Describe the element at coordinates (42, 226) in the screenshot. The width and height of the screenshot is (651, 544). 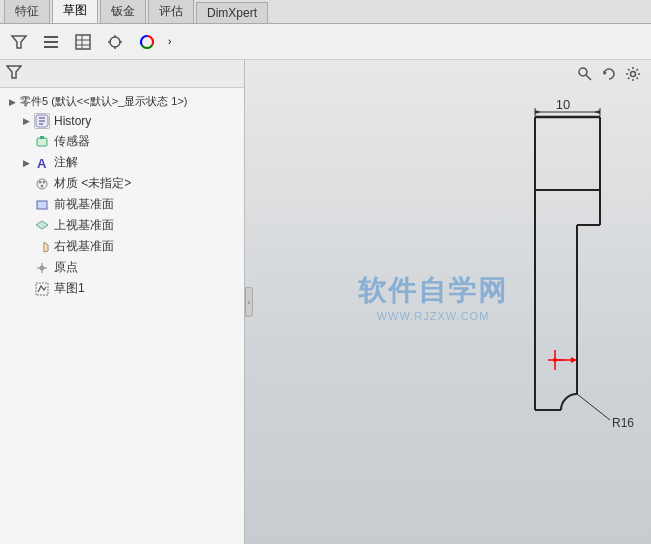
I see `top-plane-icon` at that location.